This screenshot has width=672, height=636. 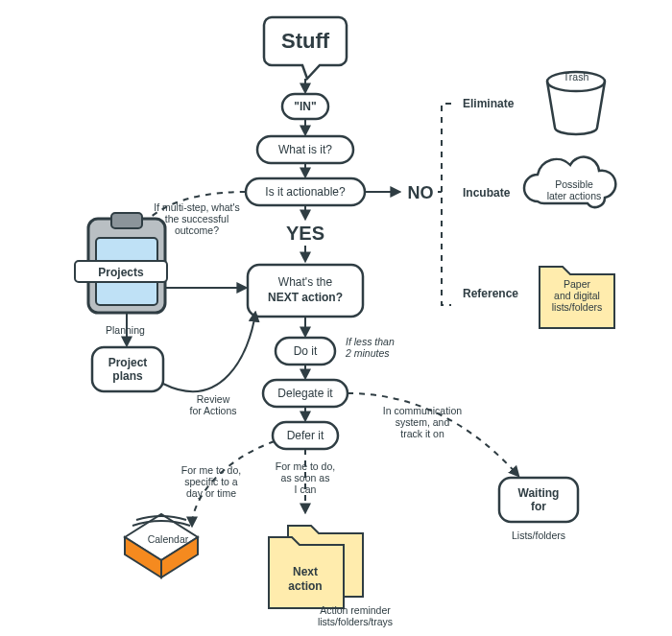 I want to click on label-reference: Reference, so click(x=491, y=294).